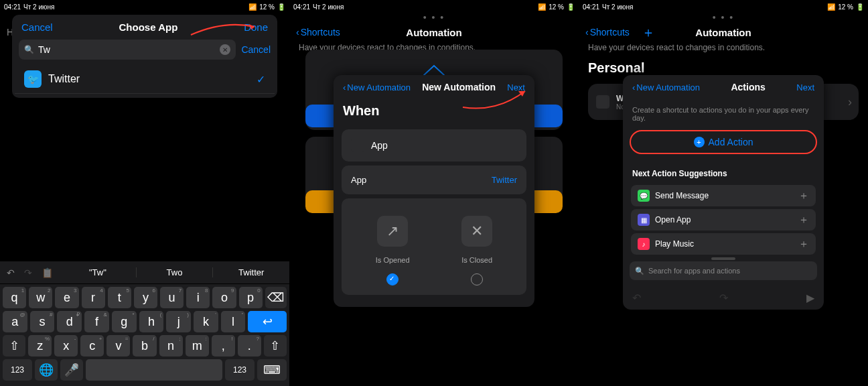 The image size is (868, 386). I want to click on search-placeholder: Search for apps and actions, so click(694, 271).